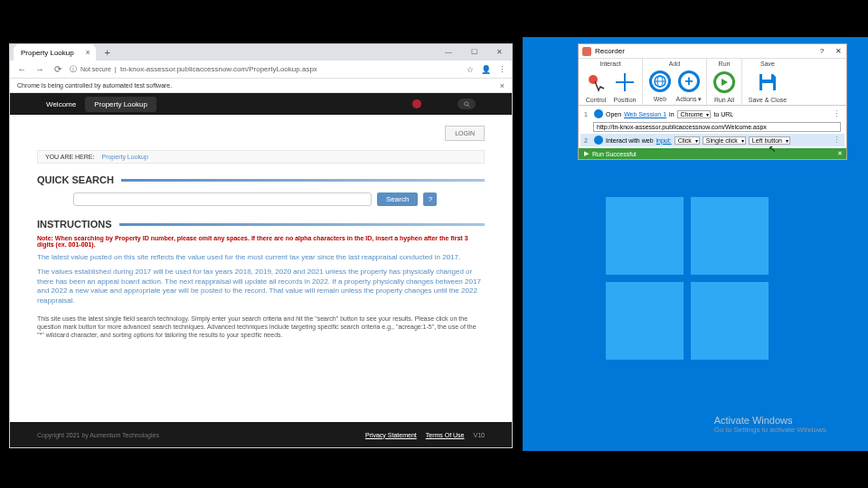 Image resolution: width=868 pixels, height=488 pixels. Describe the element at coordinates (448, 52) in the screenshot. I see `minimize-icon: —` at that location.